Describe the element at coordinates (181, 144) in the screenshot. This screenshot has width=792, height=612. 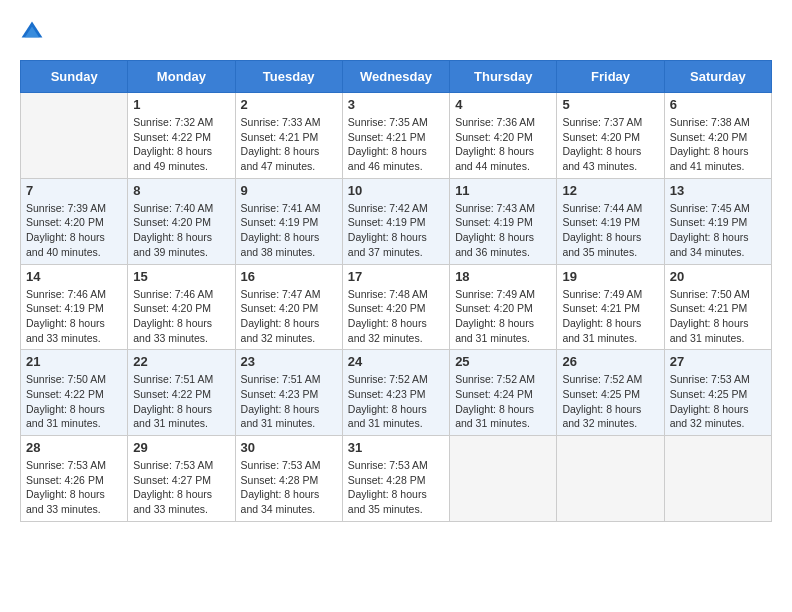
I see `day-info: Sunrise: 7:32 AMSunset: 4:22 PMDaylight:…` at that location.